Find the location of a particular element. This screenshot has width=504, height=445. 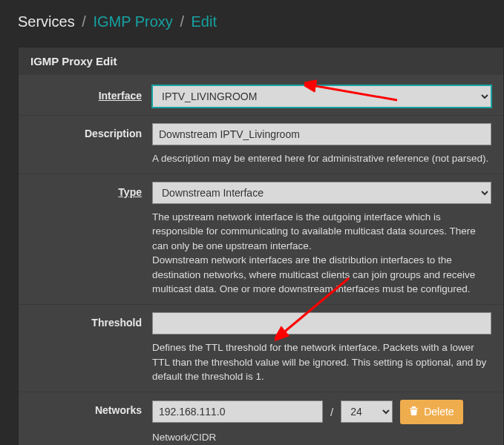

network-ip-input is located at coordinates (238, 412).